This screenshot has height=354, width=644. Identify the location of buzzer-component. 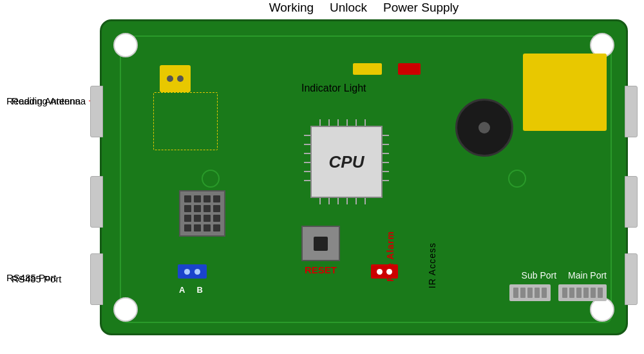
(484, 128).